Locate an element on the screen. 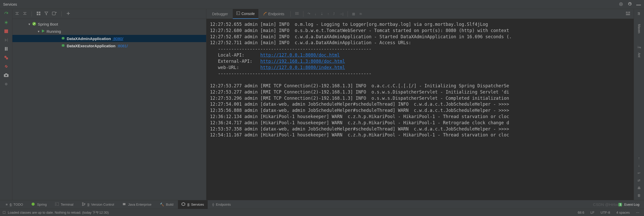  console-link: http://192.168.1.3:8080/doc.html is located at coordinates (303, 61).